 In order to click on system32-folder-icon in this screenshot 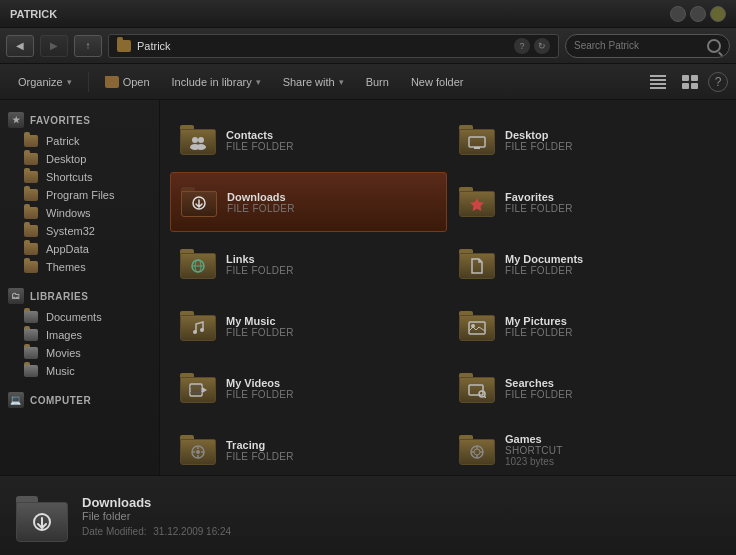, I will do `click(31, 231)`.